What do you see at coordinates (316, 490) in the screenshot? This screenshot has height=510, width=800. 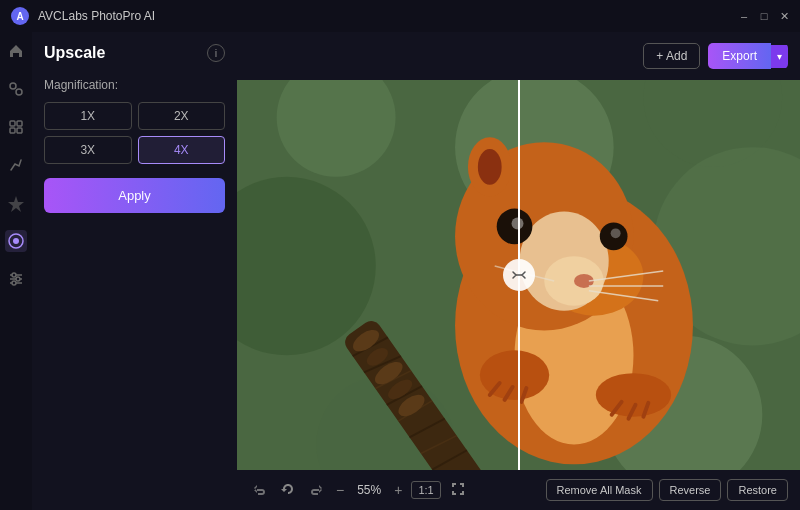 I see `redo-button` at bounding box center [316, 490].